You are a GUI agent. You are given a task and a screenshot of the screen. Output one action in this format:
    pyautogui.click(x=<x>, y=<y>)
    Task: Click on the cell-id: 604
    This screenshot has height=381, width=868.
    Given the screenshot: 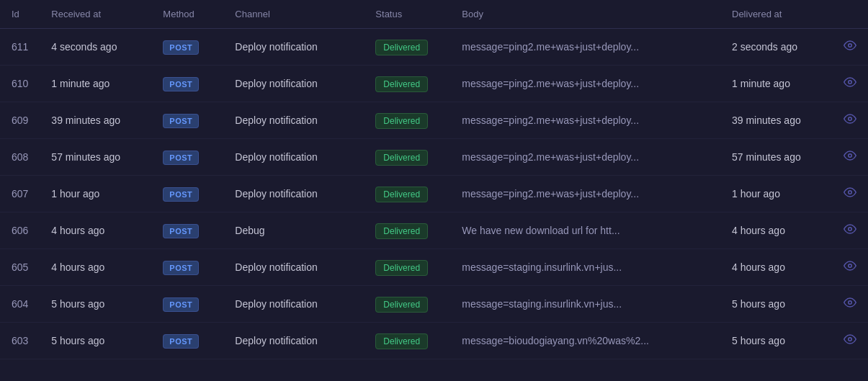 What is the action you would take?
    pyautogui.click(x=20, y=304)
    